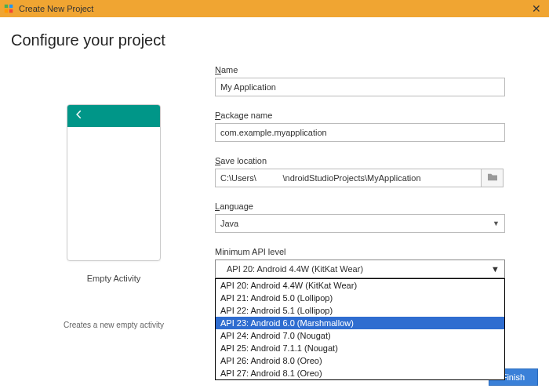 This screenshot has height=392, width=549. What do you see at coordinates (348, 178) in the screenshot?
I see `save-location-input` at bounding box center [348, 178].